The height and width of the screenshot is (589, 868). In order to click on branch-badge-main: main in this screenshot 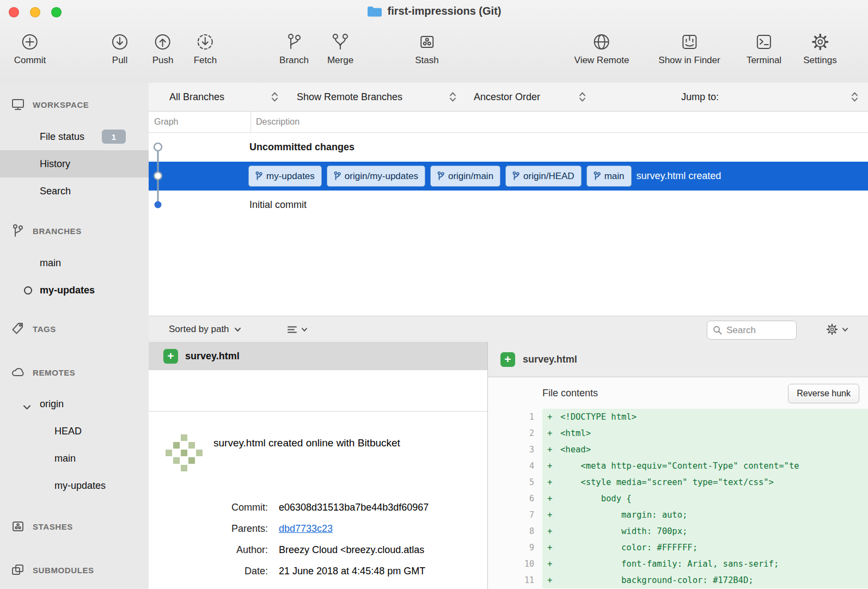, I will do `click(609, 176)`.